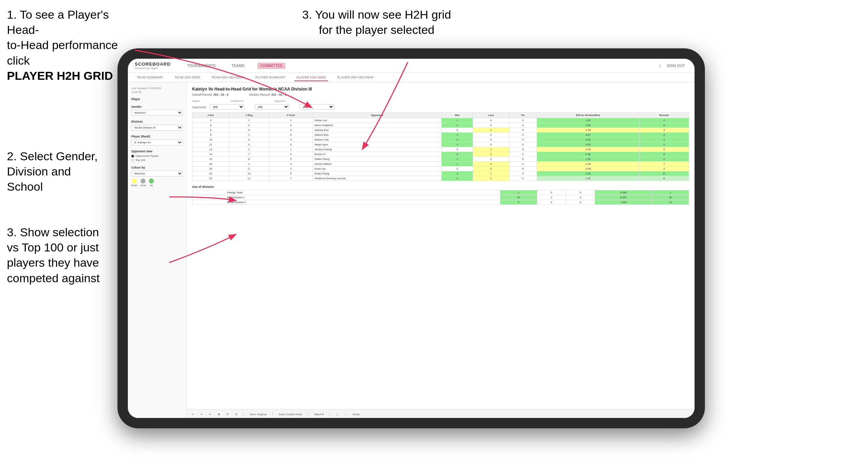  What do you see at coordinates (199, 108) in the screenshot?
I see `opponents-label: Opponents:` at bounding box center [199, 108].